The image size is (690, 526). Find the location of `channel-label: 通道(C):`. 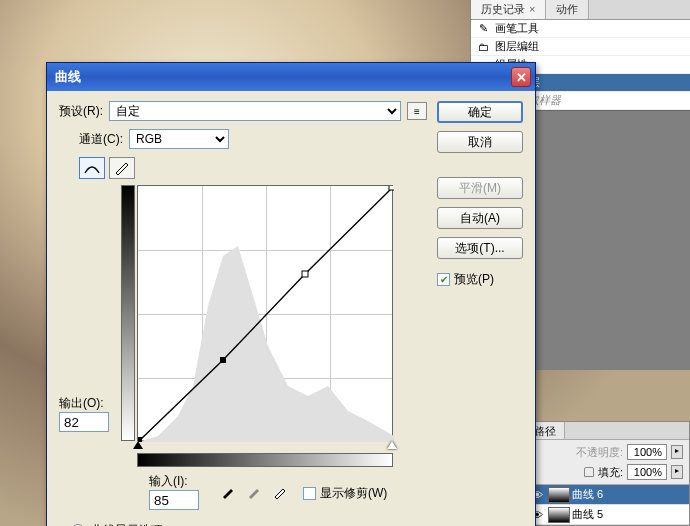

channel-label: 通道(C): is located at coordinates (101, 140).